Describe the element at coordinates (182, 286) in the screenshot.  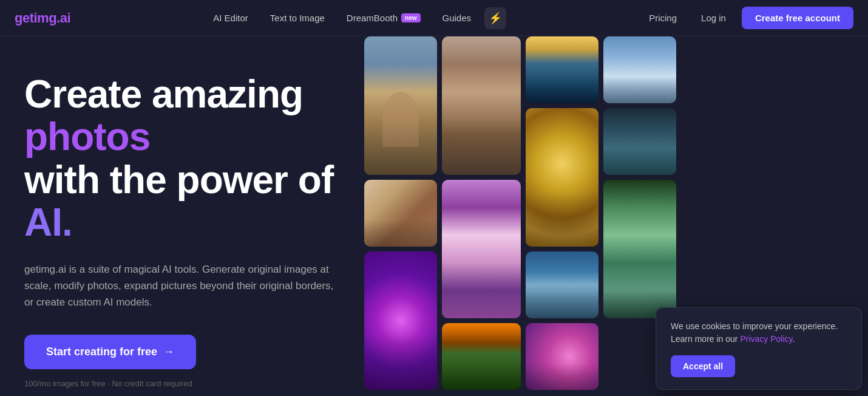
I see `hero-description: getimg.ai is a suite of magical AI tools…` at that location.